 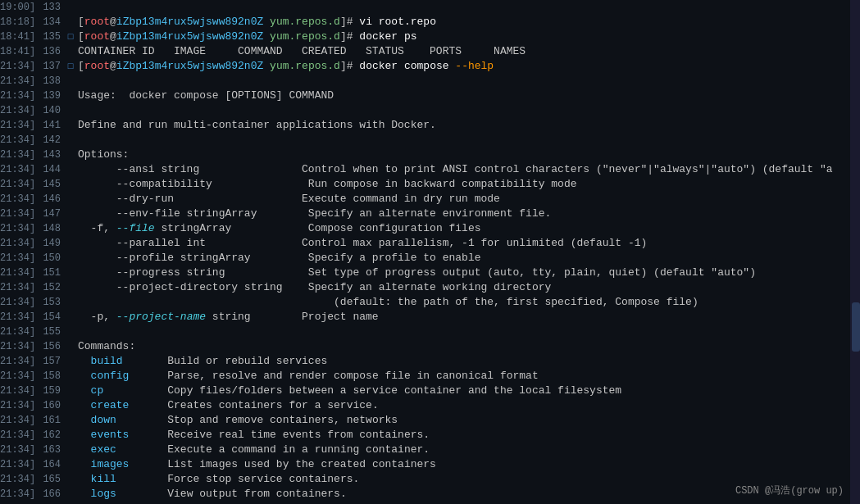 What do you see at coordinates (51, 391) in the screenshot?
I see `line-number: 159` at bounding box center [51, 391].